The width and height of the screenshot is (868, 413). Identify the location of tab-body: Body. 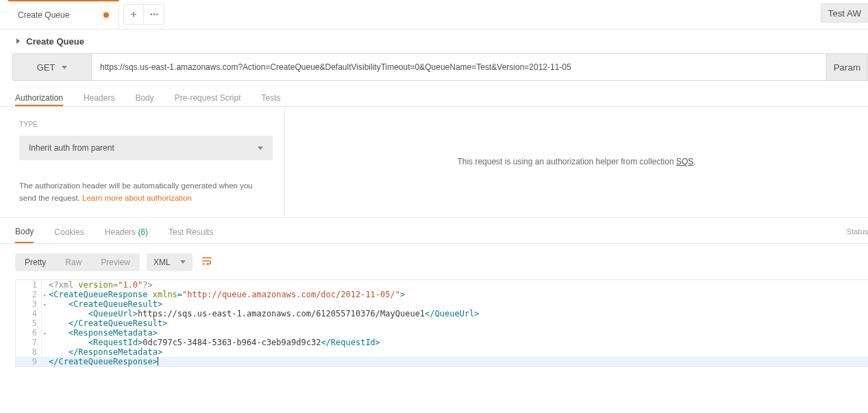
(144, 100).